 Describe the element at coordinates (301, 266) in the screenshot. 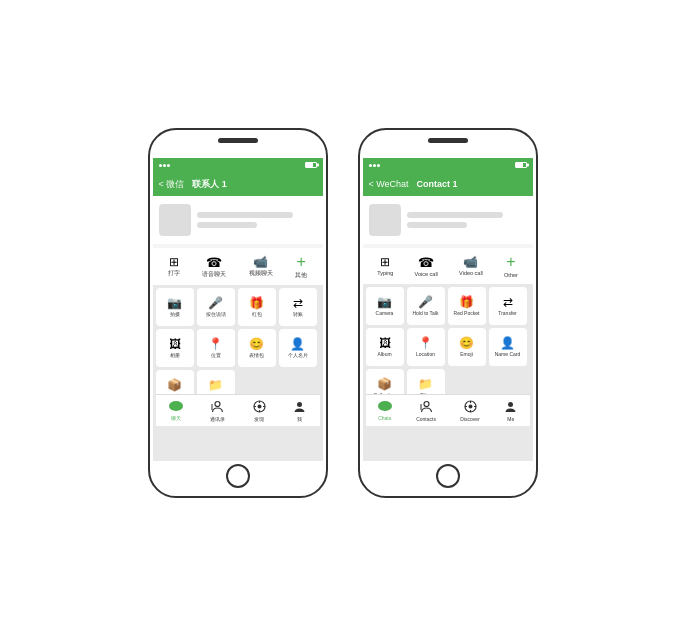

I see `quick-action-3: +其他` at that location.